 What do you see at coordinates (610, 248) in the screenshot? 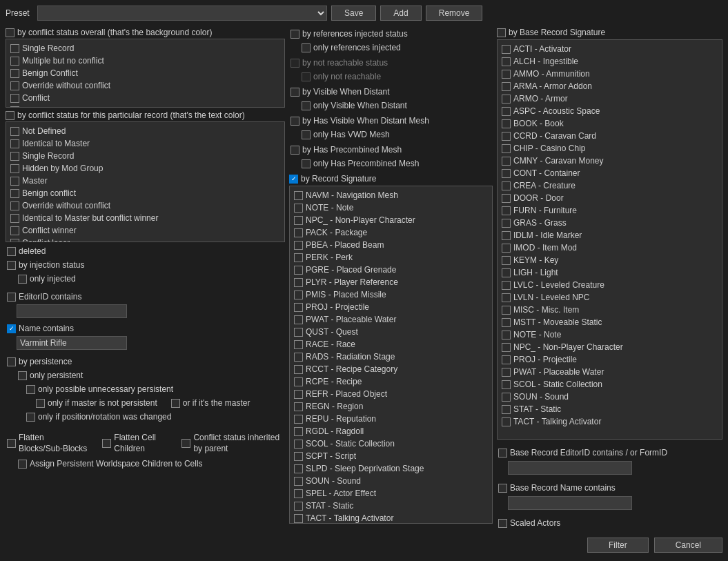
I see `list-item: IMOD - Item Mod` at bounding box center [610, 248].